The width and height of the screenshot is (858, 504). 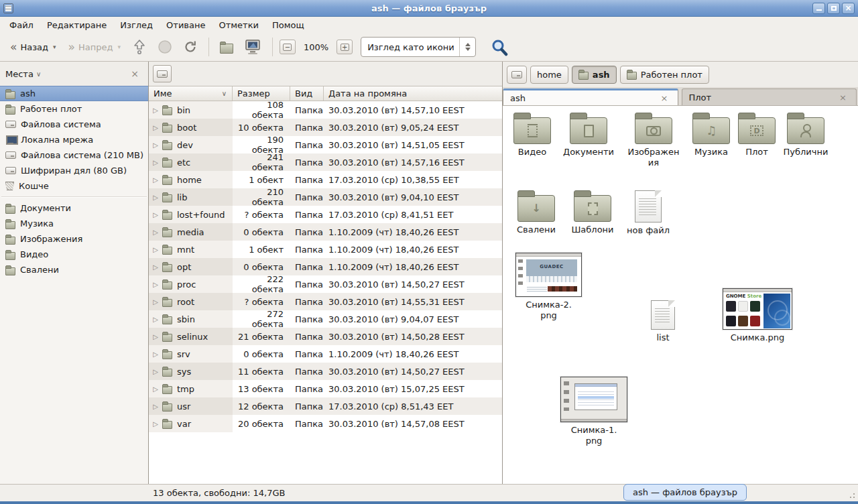 I want to click on file-item-snimka: GNOME Store Снимка.png, so click(x=757, y=316).